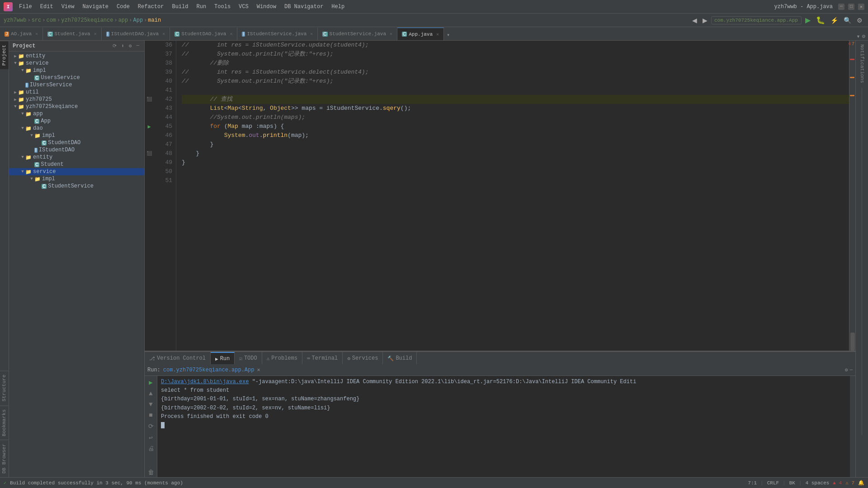 Image resolution: width=868 pixels, height=488 pixels. What do you see at coordinates (47, 7) in the screenshot?
I see `menu-edit: Edit` at bounding box center [47, 7].